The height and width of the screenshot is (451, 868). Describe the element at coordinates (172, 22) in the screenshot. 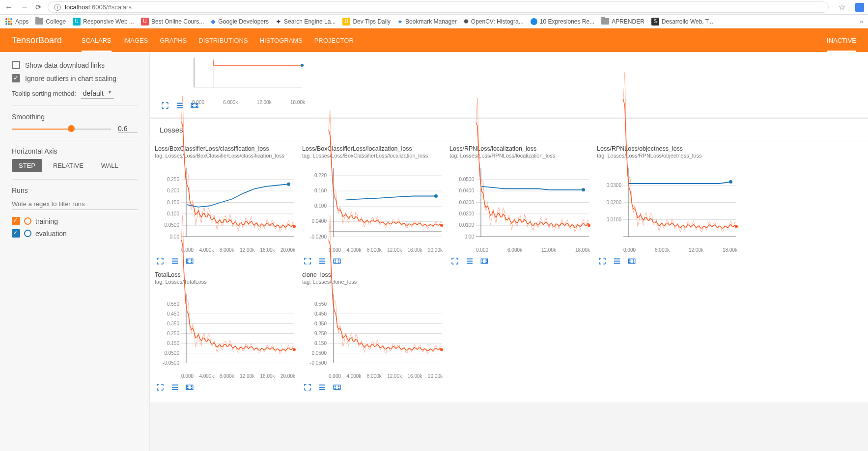

I see `bookmark-item: UBest Online Cours...` at that location.